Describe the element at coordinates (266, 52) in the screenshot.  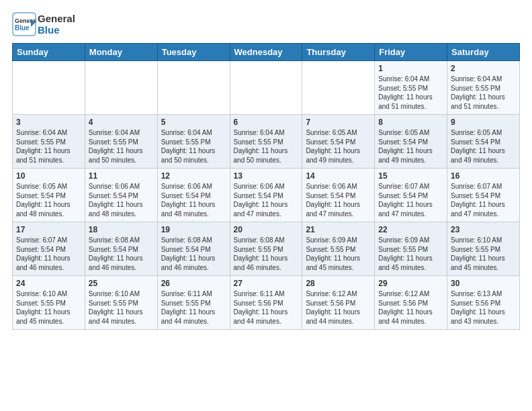
I see `calendar-header-row: SundayMondayTuesdayWednesdayThursdayFrid…` at that location.